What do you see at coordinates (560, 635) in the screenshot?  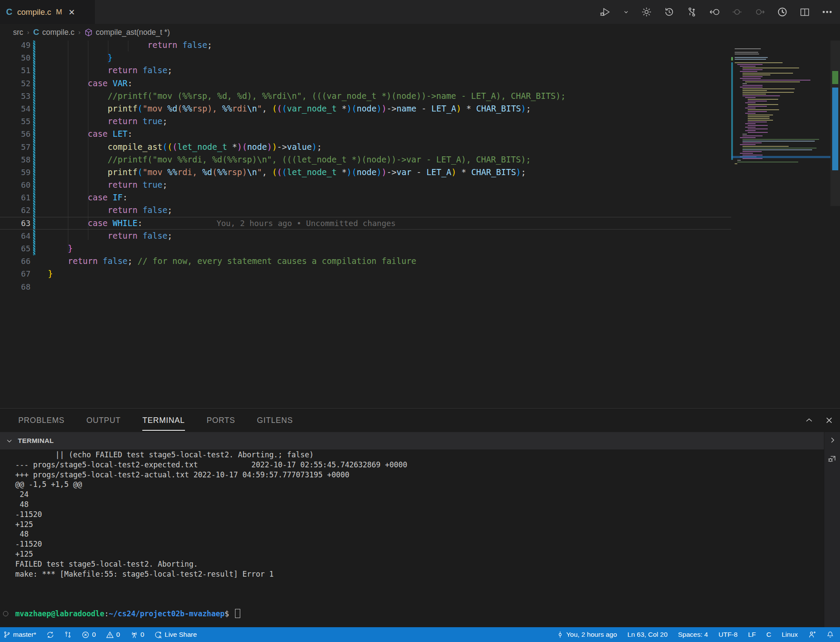 I see `commit-icon` at bounding box center [560, 635].